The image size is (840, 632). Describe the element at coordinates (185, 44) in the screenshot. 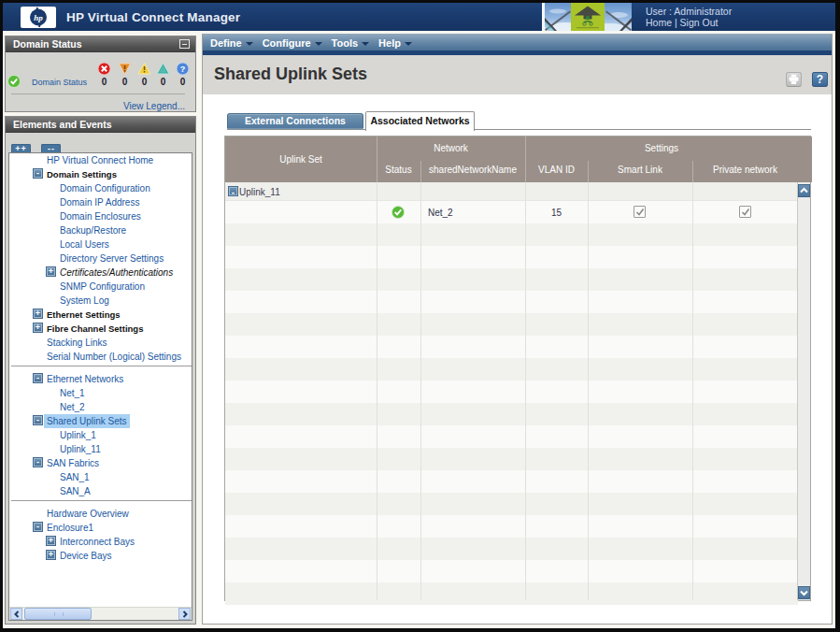

I see `collapse-panel-icon` at that location.